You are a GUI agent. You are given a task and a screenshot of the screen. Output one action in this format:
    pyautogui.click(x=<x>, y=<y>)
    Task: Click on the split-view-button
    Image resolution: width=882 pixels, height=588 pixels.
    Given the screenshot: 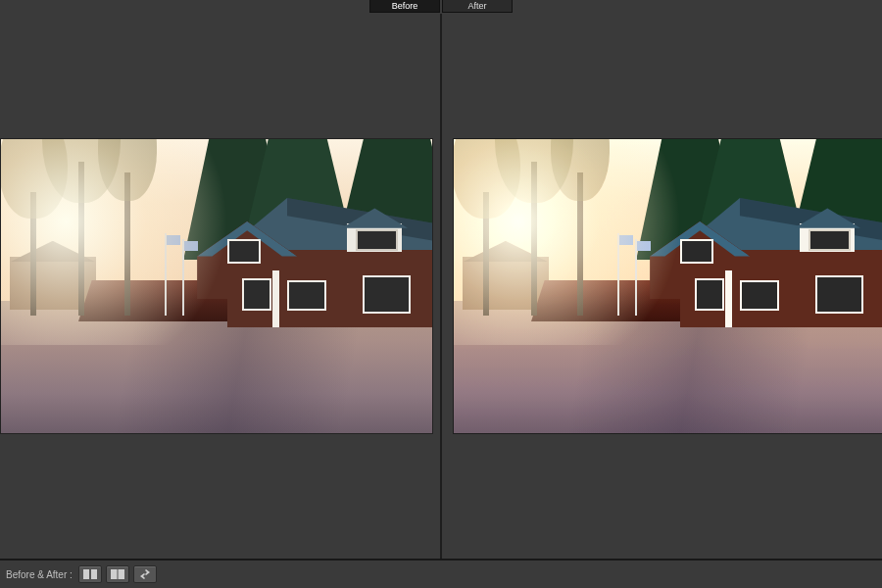 What is the action you would take?
    pyautogui.click(x=118, y=574)
    